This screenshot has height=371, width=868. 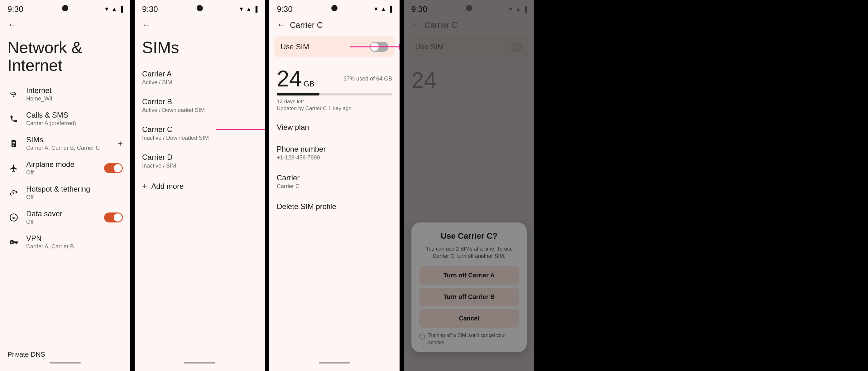 What do you see at coordinates (74, 94) in the screenshot?
I see `internet-text: Internet Home_Wifi` at bounding box center [74, 94].